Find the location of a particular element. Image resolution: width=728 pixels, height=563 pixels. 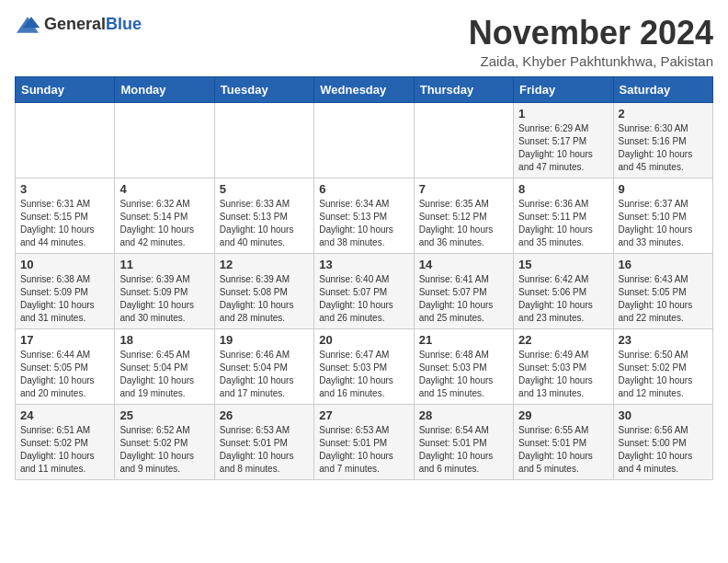

day-number: 18 is located at coordinates (164, 340).